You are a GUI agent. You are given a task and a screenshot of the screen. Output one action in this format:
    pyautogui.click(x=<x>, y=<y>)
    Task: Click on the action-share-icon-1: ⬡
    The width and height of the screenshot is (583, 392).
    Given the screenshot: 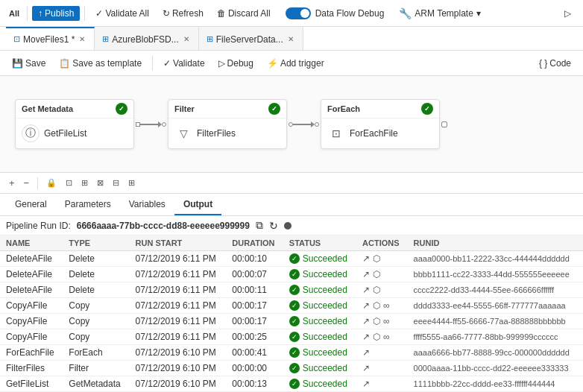 What is the action you would take?
    pyautogui.click(x=376, y=274)
    